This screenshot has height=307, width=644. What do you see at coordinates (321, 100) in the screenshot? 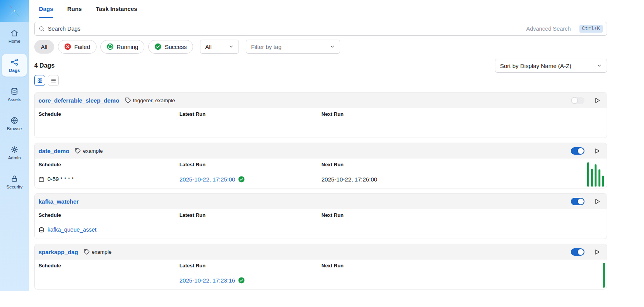
I see `dag-card-header: core_deferrable_sleep_demo triggerer, ex…` at bounding box center [321, 100].